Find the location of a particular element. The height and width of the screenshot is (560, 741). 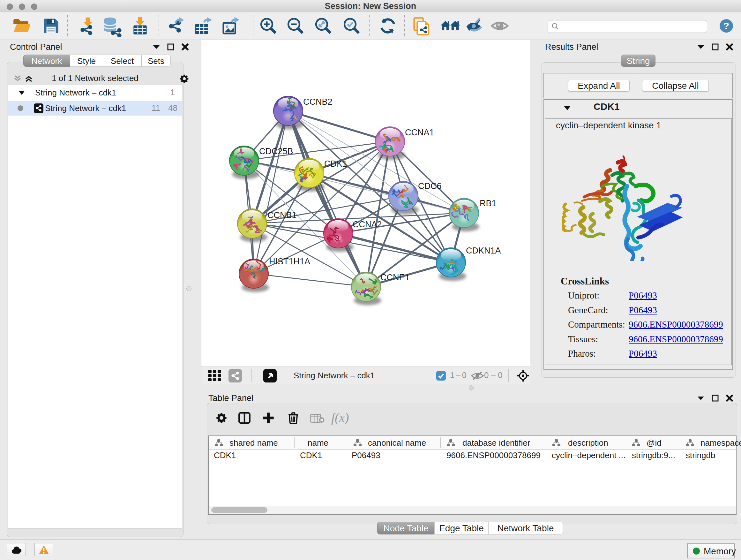

svg-text: CDK1 is located at coordinates (336, 164).